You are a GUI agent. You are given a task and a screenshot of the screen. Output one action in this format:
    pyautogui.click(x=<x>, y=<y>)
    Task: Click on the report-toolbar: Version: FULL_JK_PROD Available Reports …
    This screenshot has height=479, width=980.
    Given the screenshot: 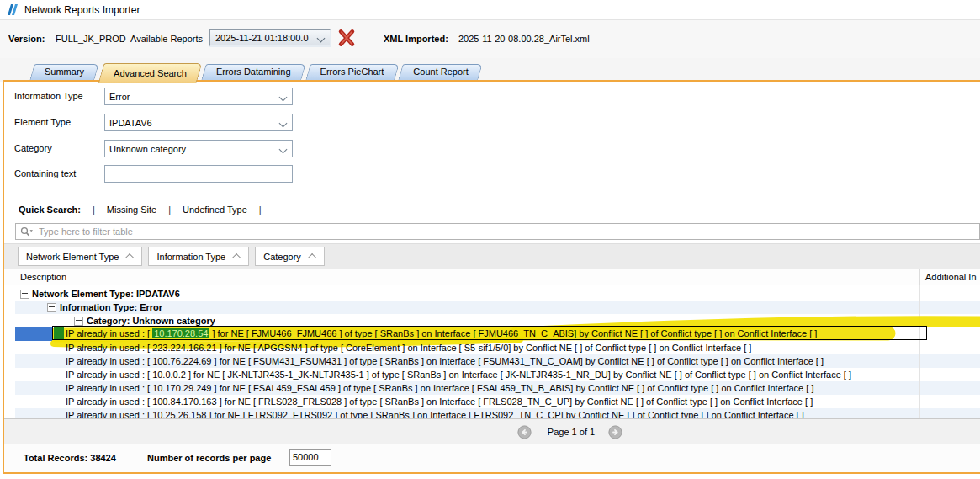 What is the action you would take?
    pyautogui.click(x=490, y=40)
    